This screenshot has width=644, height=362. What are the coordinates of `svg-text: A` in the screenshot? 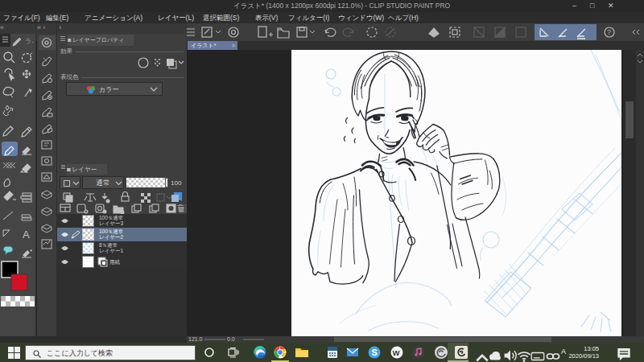 It's located at (26, 235).